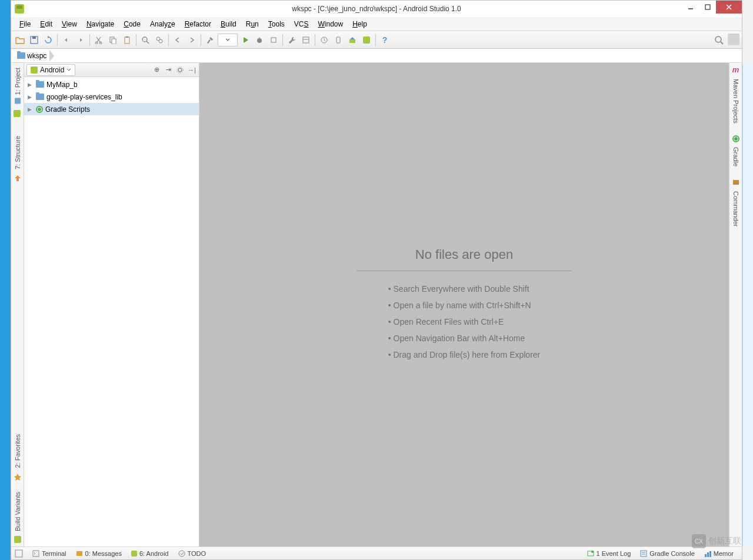  What do you see at coordinates (609, 554) in the screenshot?
I see `status-event-log: 1 Event Log` at bounding box center [609, 554].